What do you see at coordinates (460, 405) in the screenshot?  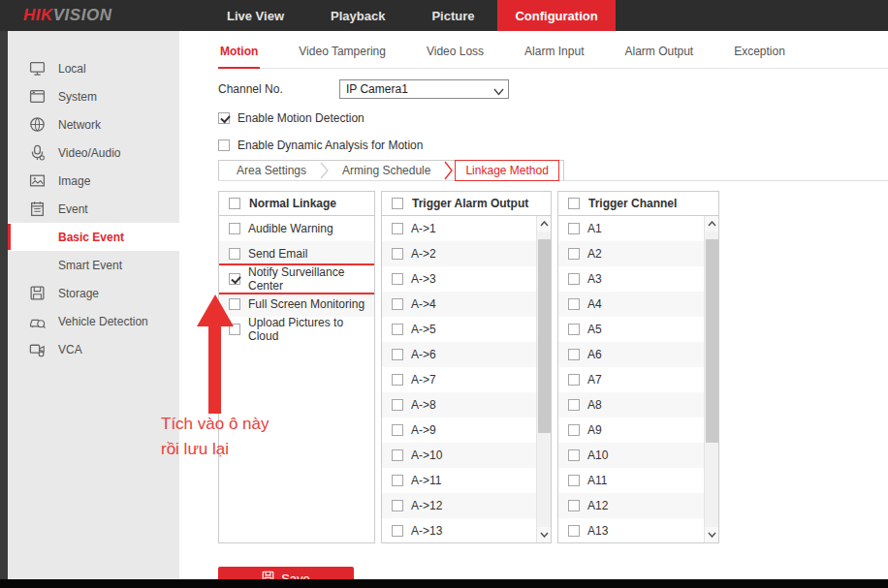 I see `alarm-output-row: A->8` at bounding box center [460, 405].